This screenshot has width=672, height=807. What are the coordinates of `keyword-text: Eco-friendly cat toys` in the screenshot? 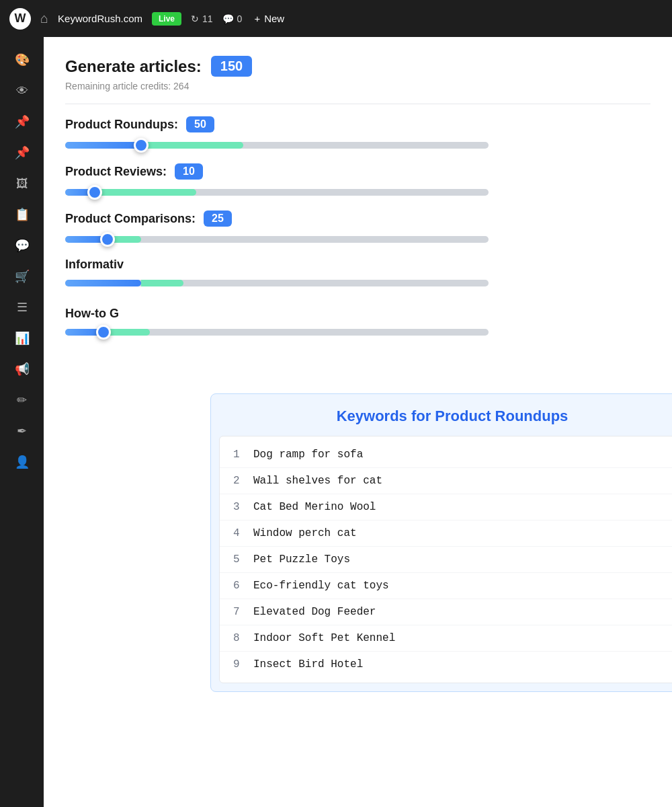 It's located at (321, 586).